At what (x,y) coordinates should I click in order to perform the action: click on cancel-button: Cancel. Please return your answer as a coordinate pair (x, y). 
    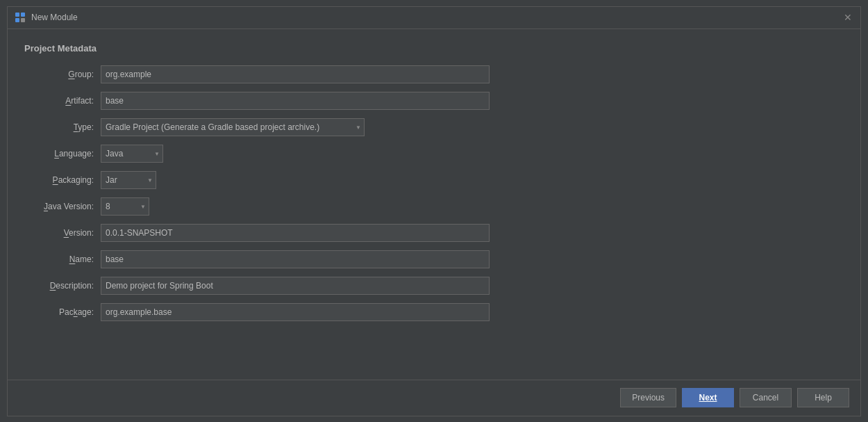
    Looking at the image, I should click on (765, 398).